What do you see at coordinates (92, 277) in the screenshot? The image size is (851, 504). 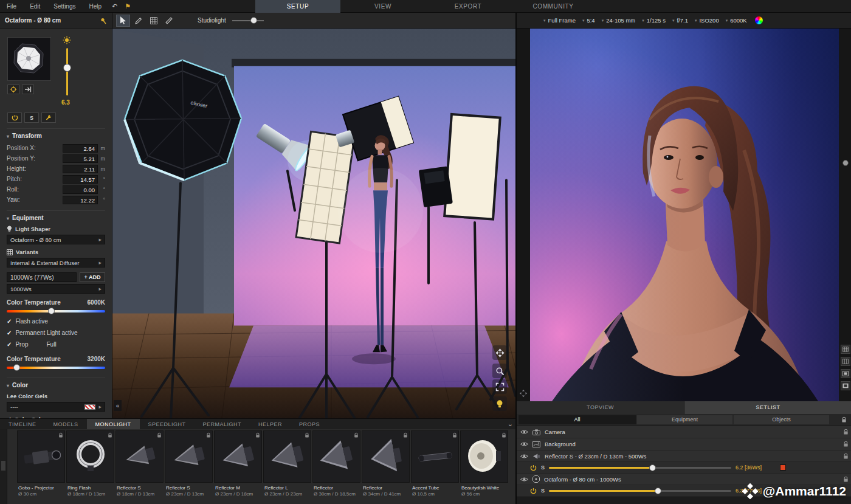 I see `add-watt-button: + ADD` at bounding box center [92, 277].